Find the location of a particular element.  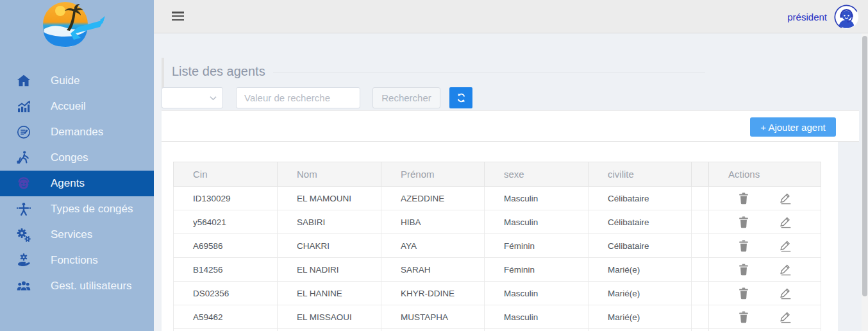

user-avatar is located at coordinates (846, 17).